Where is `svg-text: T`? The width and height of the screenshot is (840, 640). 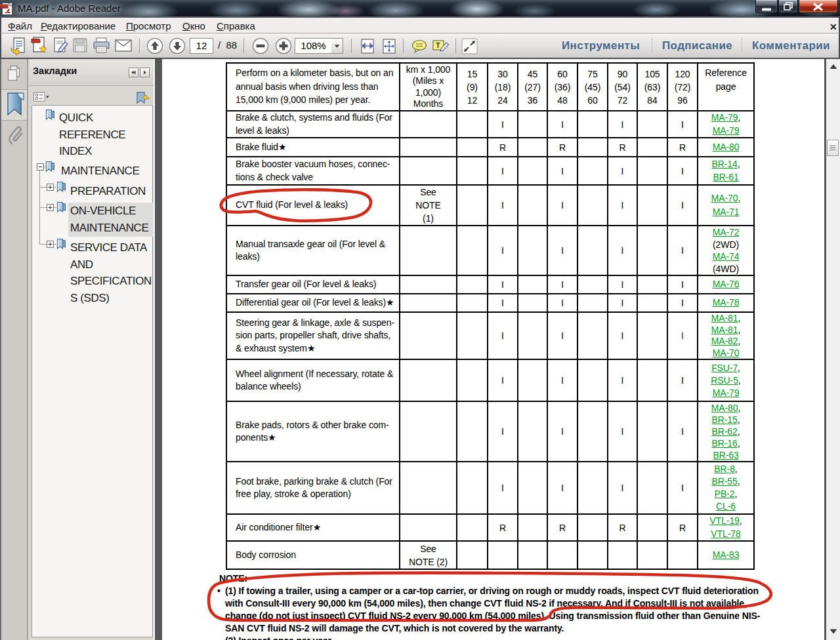 svg-text: T is located at coordinates (438, 45).